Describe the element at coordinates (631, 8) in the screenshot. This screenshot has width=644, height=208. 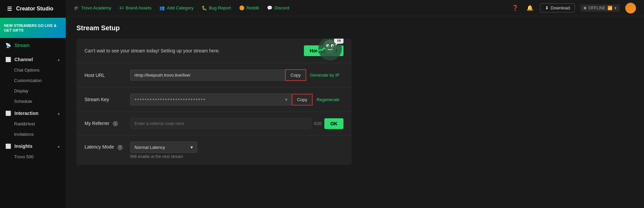
I see `user-avatar` at that location.